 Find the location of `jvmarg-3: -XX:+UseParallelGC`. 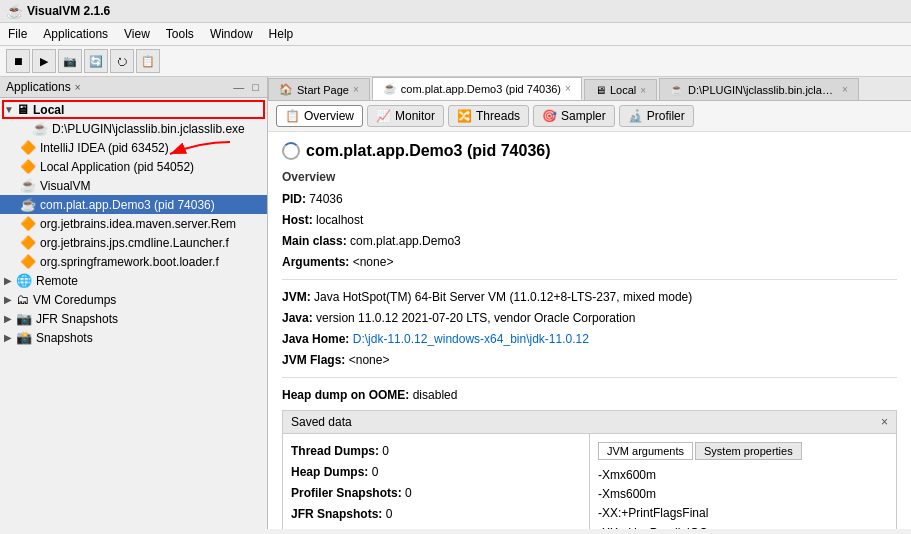

jvmarg-3: -XX:+UseParallelGC is located at coordinates (743, 526).